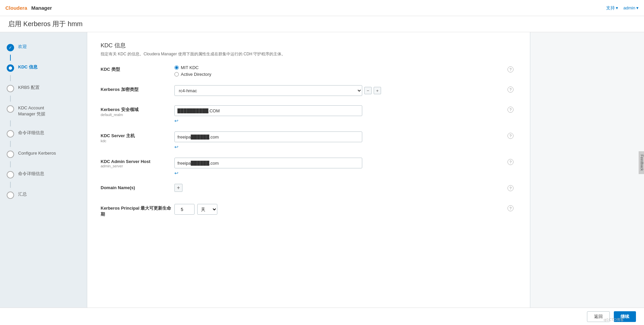 The image size is (644, 325). I want to click on field-principal-lifetime: Kerberos Principal 最大可更新生命期 天 小时 分钟 ?, so click(309, 211).